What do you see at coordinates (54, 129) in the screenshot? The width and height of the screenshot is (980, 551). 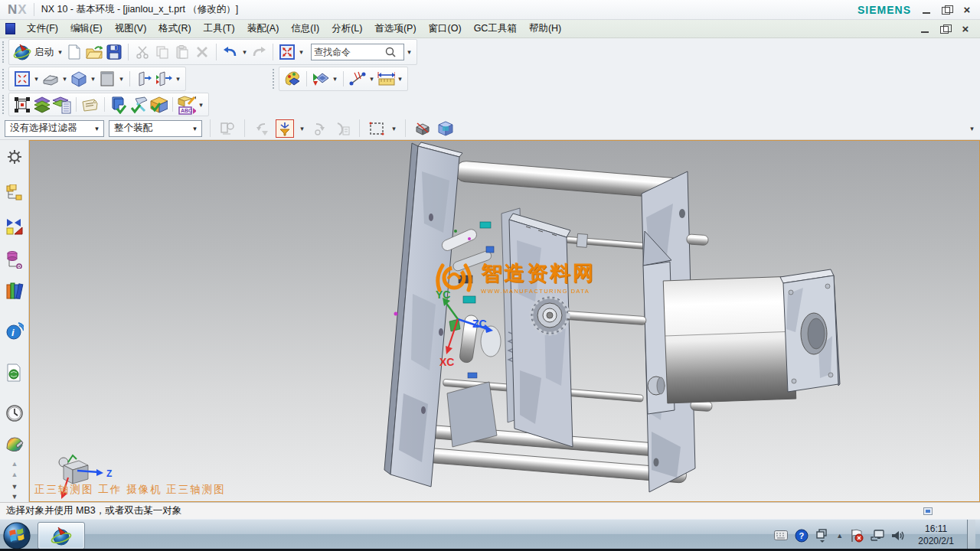 I see `selection-filter-combo: 没有选择过滤器 ▾` at bounding box center [54, 129].